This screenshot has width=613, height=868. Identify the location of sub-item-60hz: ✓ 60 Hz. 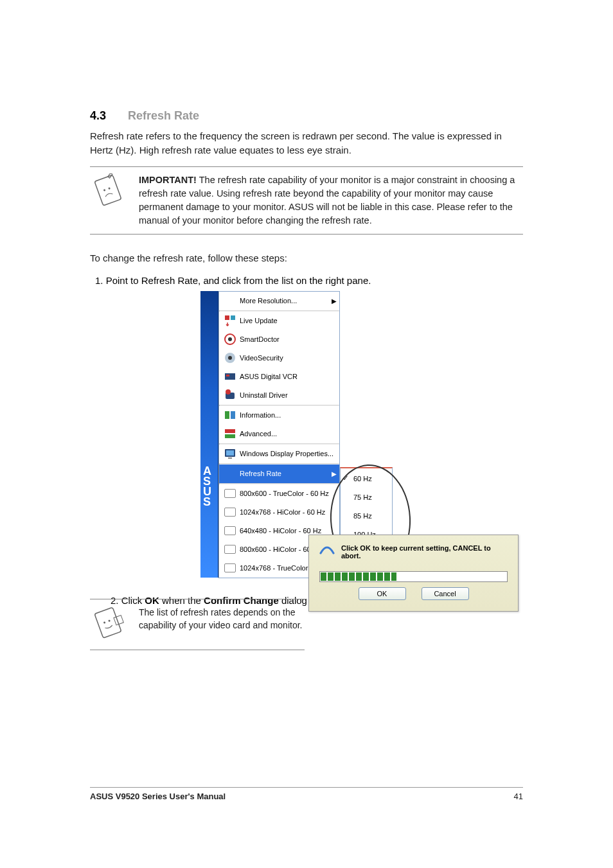
(366, 479).